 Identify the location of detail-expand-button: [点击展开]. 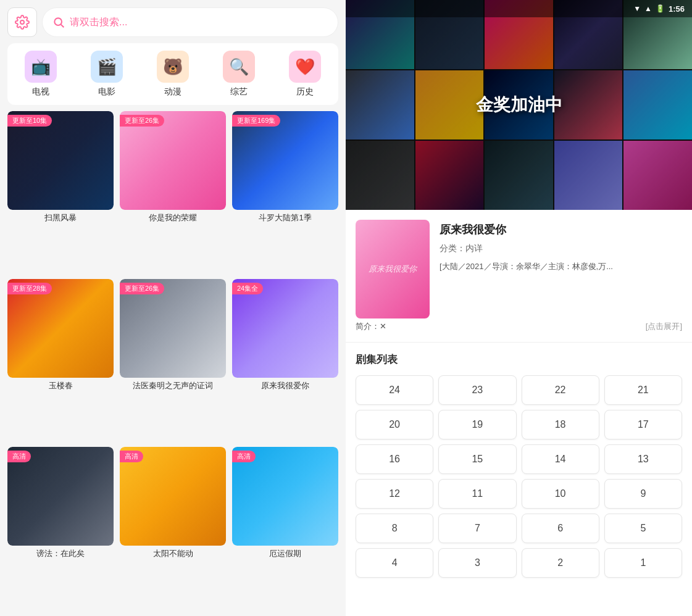
(664, 327).